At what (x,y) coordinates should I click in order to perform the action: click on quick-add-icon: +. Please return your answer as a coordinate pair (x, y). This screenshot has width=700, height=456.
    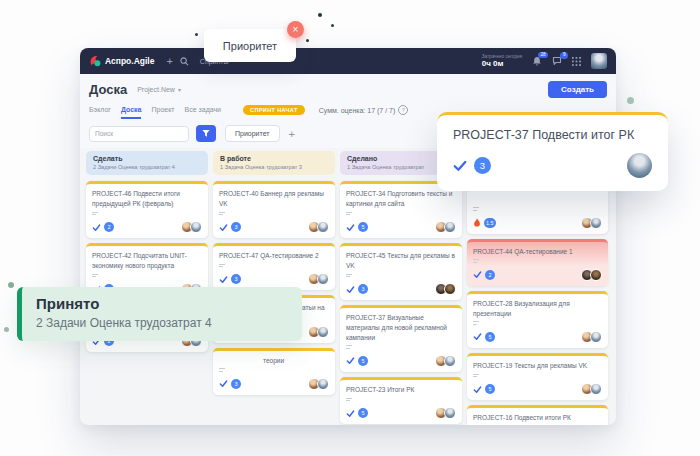
    Looking at the image, I should click on (169, 62).